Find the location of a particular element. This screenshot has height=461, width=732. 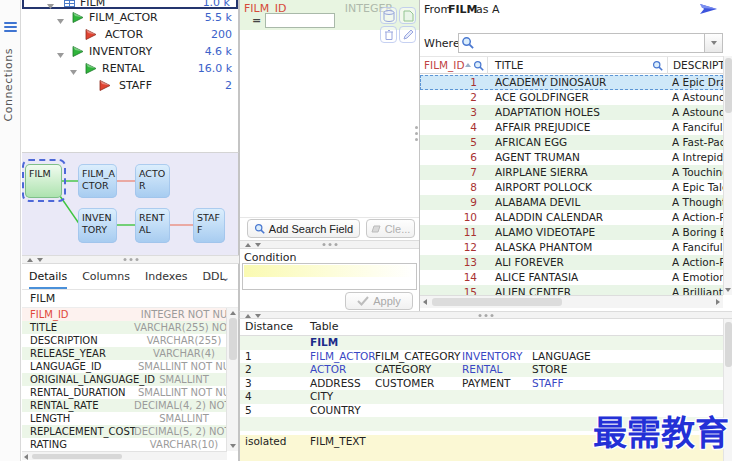

where-input is located at coordinates (582, 43).